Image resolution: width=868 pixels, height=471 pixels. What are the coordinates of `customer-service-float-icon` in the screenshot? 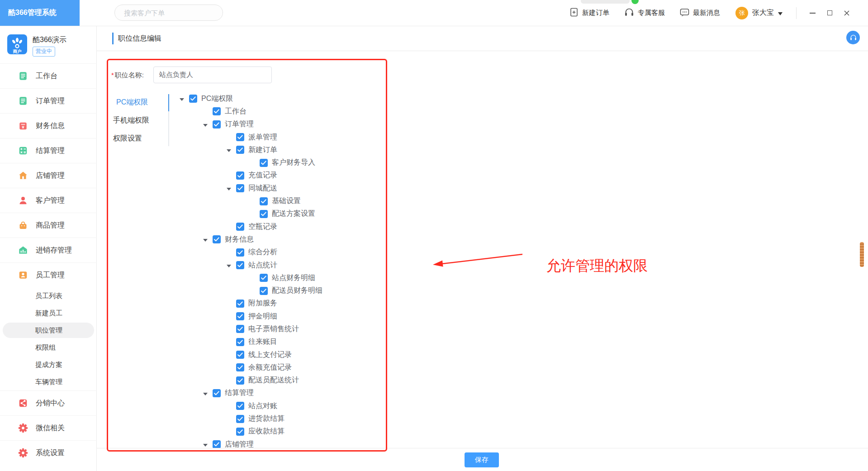 It's located at (853, 38).